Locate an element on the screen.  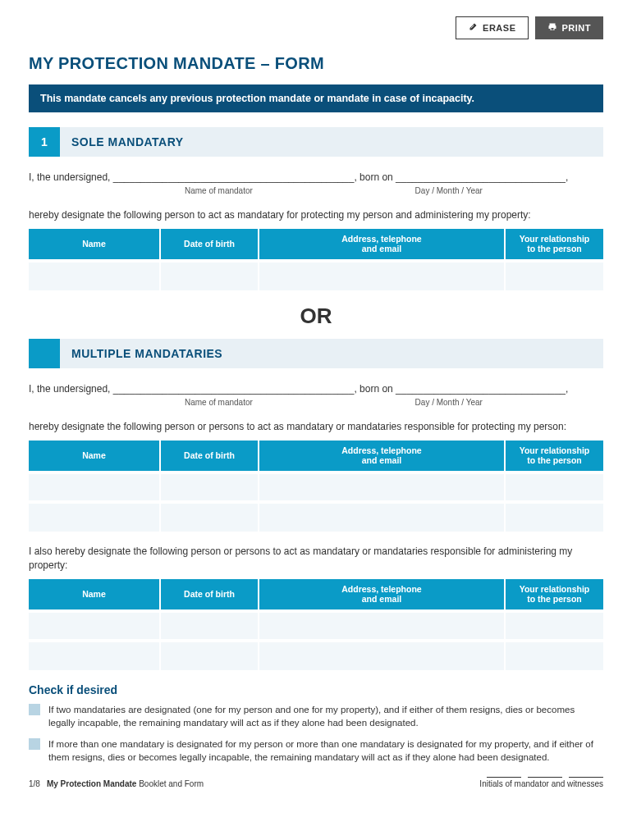
name-of-mandator-label-2: Name of mandator is located at coordinates (218, 402).